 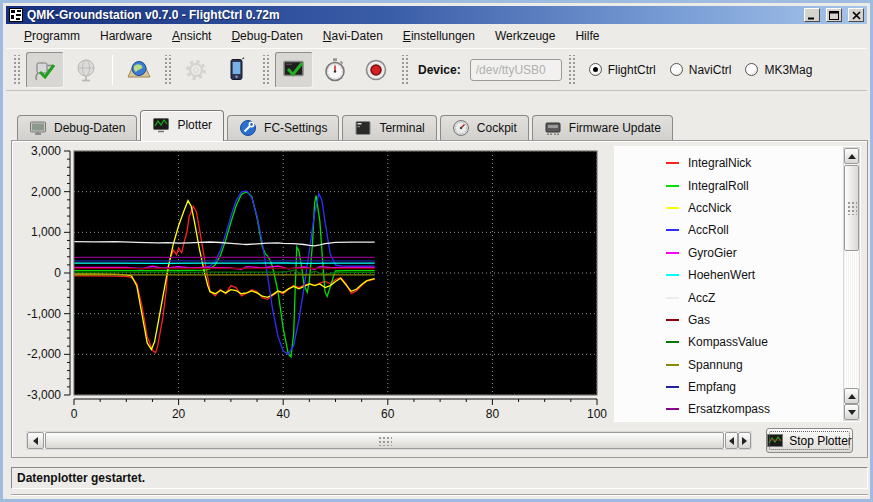 I want to click on tab-label: Plotter, so click(x=194, y=125).